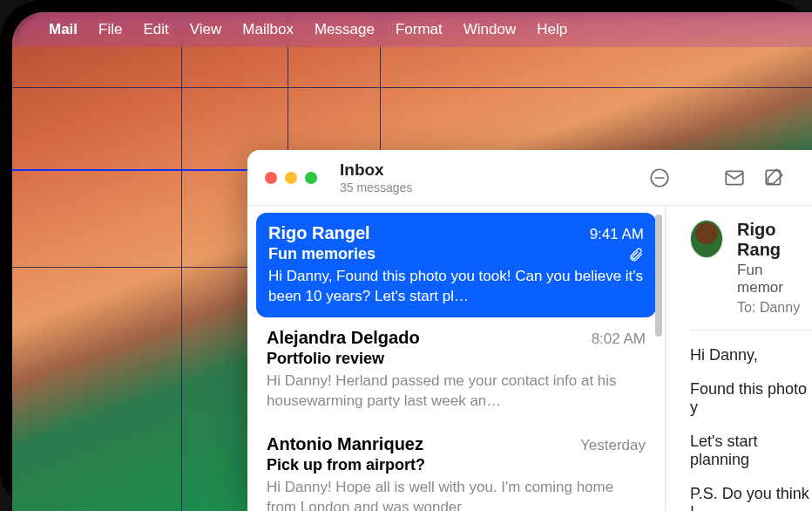  I want to click on divider, so click(751, 330).